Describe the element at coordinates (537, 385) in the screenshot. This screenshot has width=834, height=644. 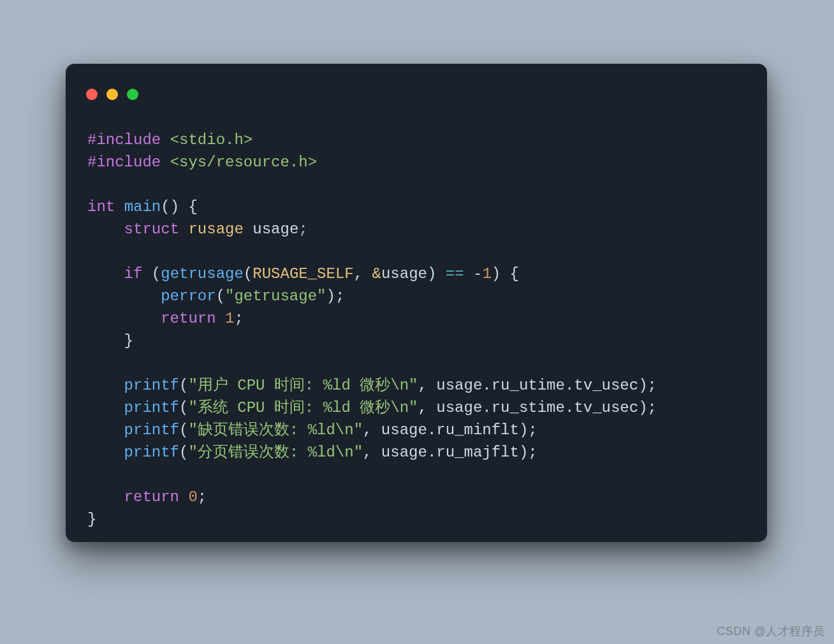
I see `expr-p1: , usage.ru_utime.tv_usec);` at that location.